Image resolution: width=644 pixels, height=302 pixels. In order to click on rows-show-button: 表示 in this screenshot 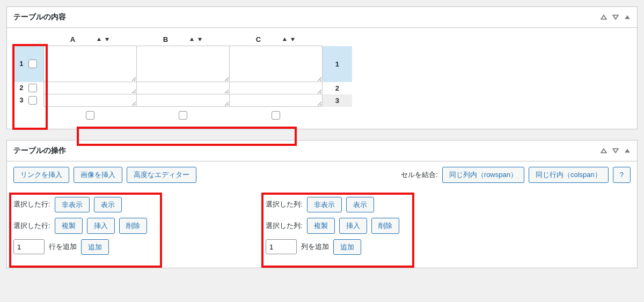, I will do `click(108, 205)`.